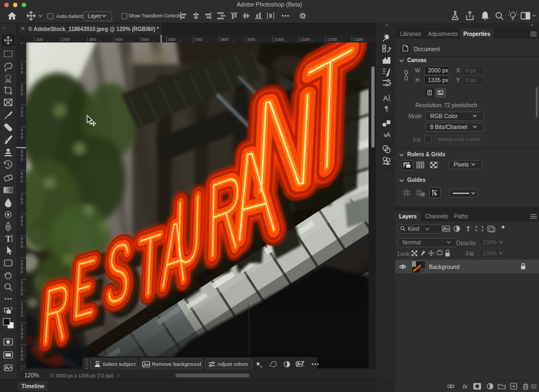 This screenshot has height=392, width=539. What do you see at coordinates (465, 387) in the screenshot?
I see `svg-text: fx` at bounding box center [465, 387].